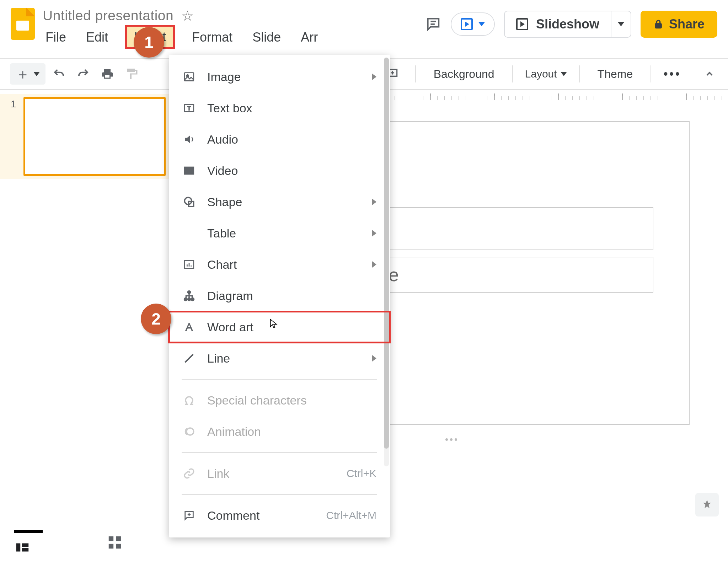 The height and width of the screenshot is (562, 728). Describe the element at coordinates (279, 432) in the screenshot. I see `menu-animation: Animation` at that location.